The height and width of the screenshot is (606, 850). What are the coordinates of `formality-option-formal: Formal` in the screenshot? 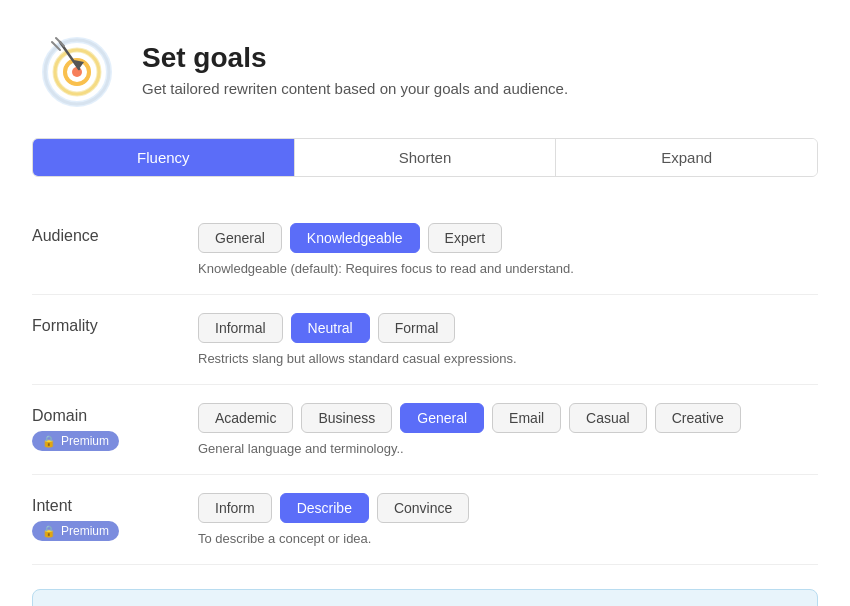 It's located at (417, 328).